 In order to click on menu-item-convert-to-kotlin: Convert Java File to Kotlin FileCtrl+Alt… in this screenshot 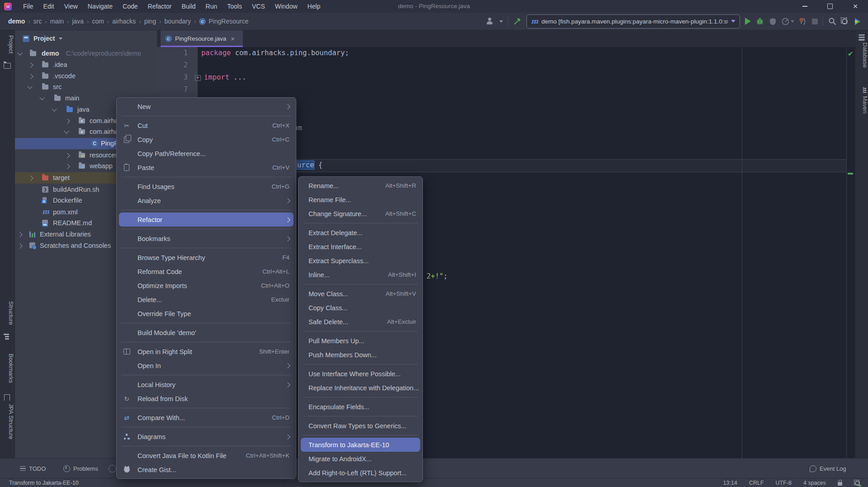, I will do `click(206, 456)`.